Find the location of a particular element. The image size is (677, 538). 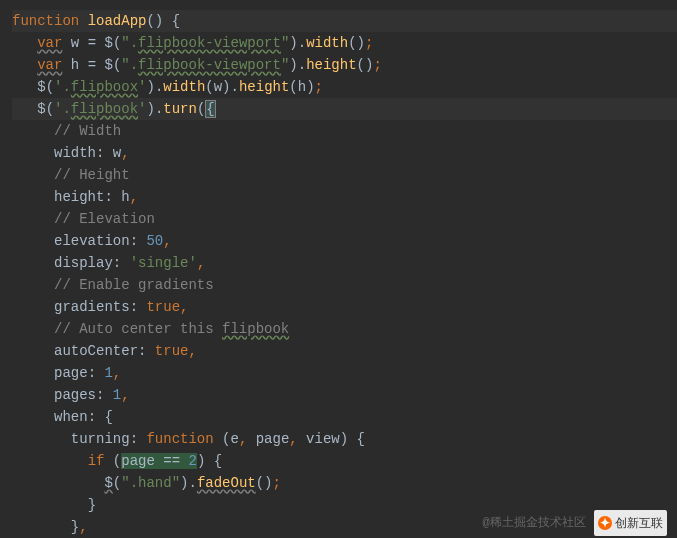

code-line-14: gradients: true, is located at coordinates (344, 307).